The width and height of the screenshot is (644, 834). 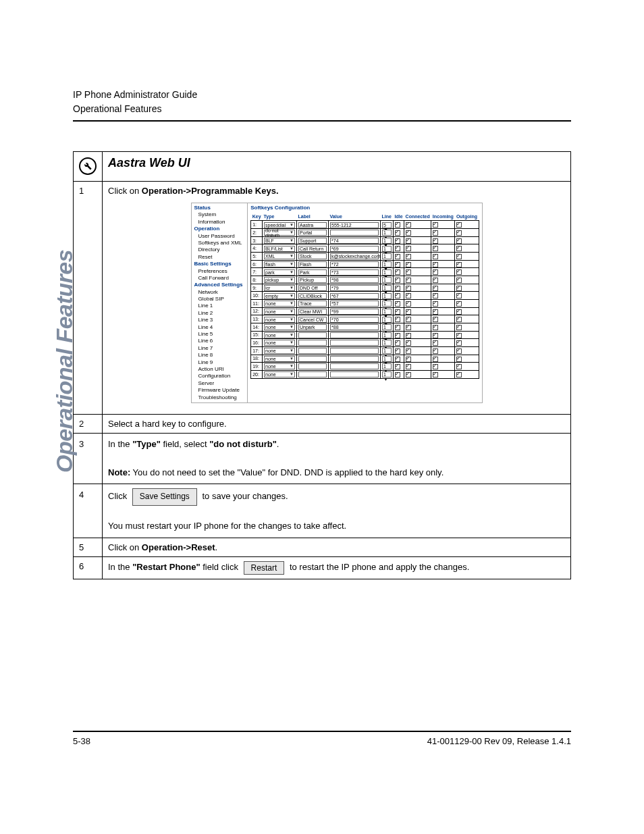 What do you see at coordinates (313, 280) in the screenshot?
I see `label-input: Pickup` at bounding box center [313, 280].